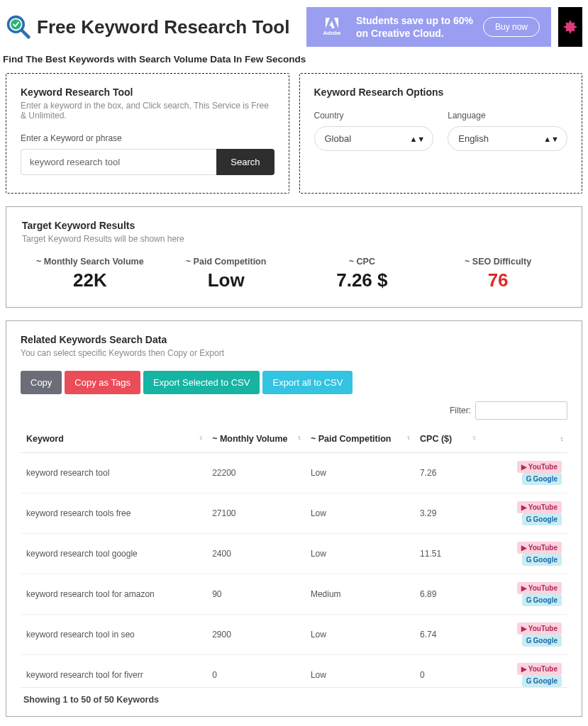  What do you see at coordinates (201, 383) in the screenshot?
I see `export-selected-csv-button: Export Selected to CSV` at bounding box center [201, 383].